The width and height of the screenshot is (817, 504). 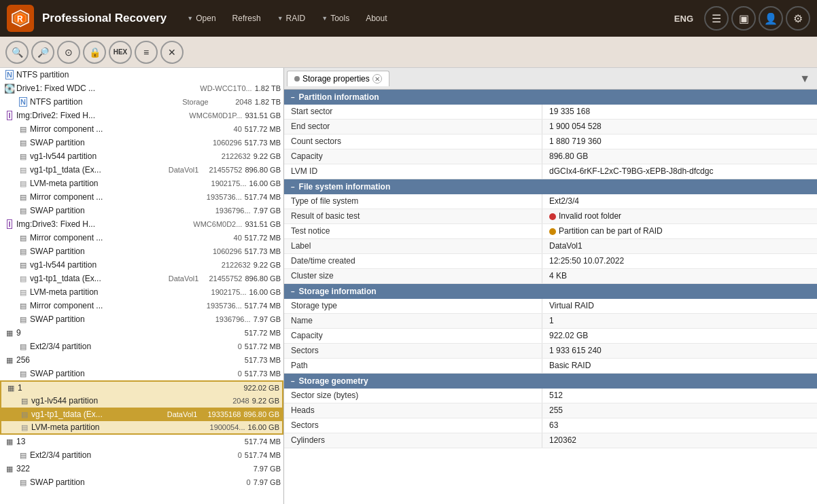 I want to click on svg-text: R, so click(x=20, y=19).